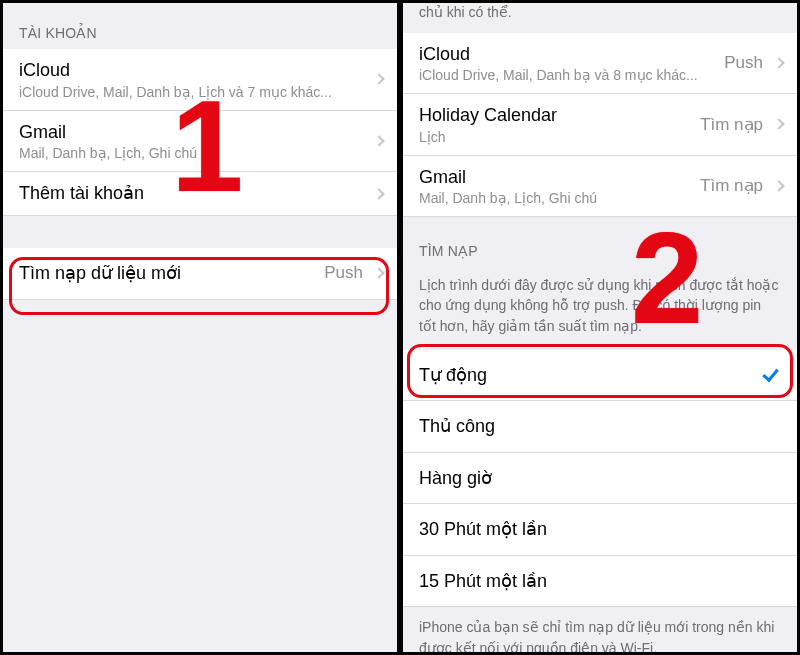  What do you see at coordinates (600, 630) in the screenshot?
I see `fetch-footer-note: iPhone của bạn sẽ chỉ tìm nạp dữ liệu mớ…` at bounding box center [600, 630].